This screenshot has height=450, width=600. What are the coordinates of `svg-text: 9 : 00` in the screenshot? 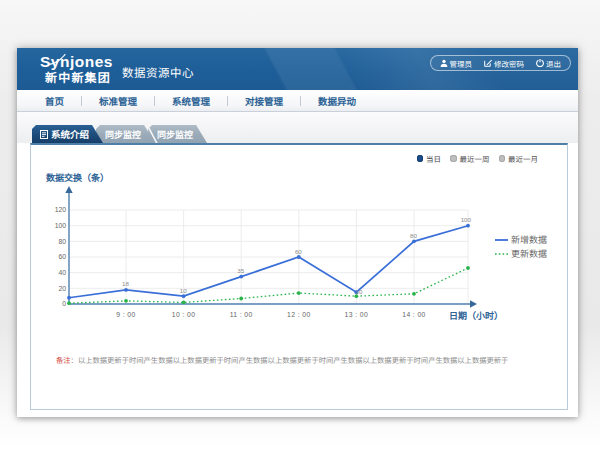 It's located at (126, 314).